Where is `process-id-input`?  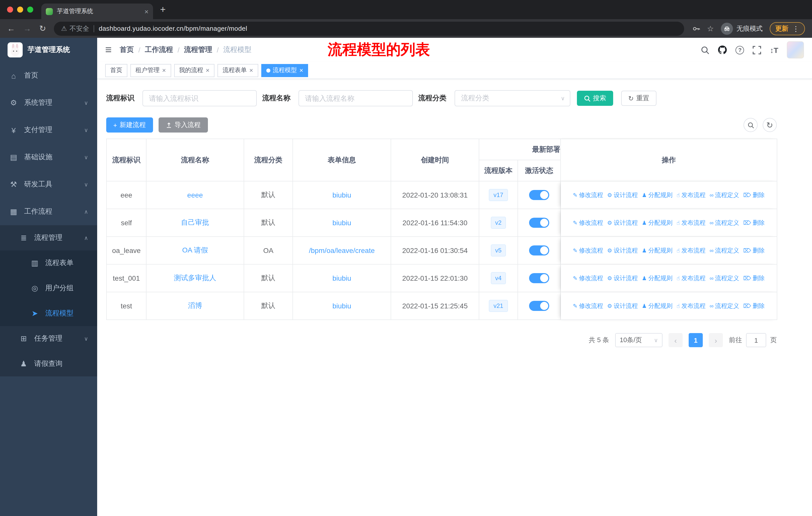
process-id-input is located at coordinates (200, 98).